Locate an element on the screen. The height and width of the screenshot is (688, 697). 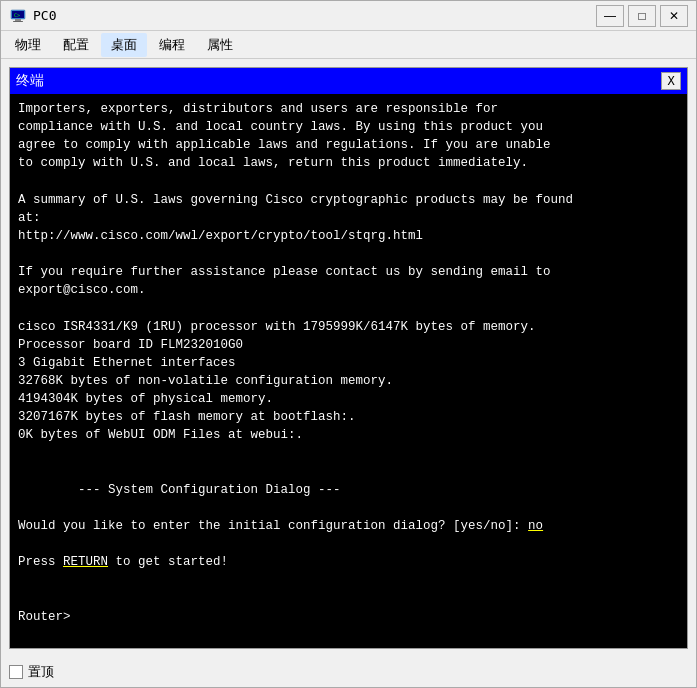
bottom-bar: 置顶 is located at coordinates (348, 672).